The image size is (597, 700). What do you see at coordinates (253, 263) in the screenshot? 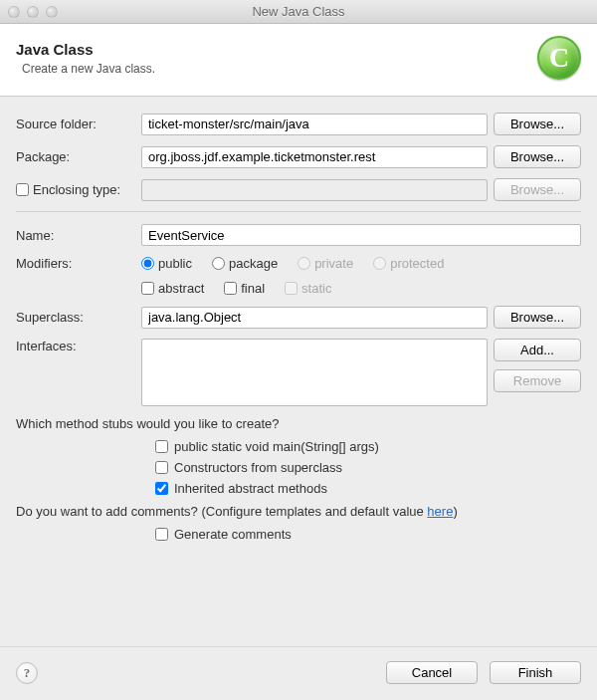
I see `modifier-package-label: package` at bounding box center [253, 263].